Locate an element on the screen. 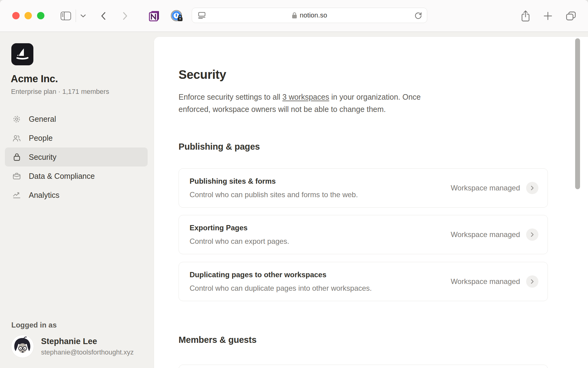 The image size is (588, 368). onepassword-extension-button is located at coordinates (177, 16).